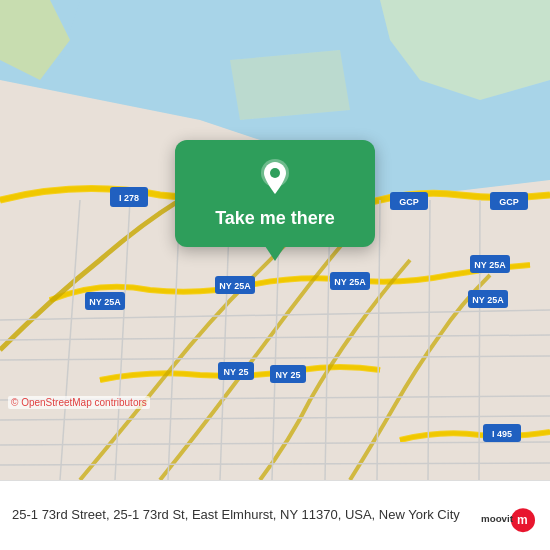  I want to click on svg-text: I 278, so click(129, 198).